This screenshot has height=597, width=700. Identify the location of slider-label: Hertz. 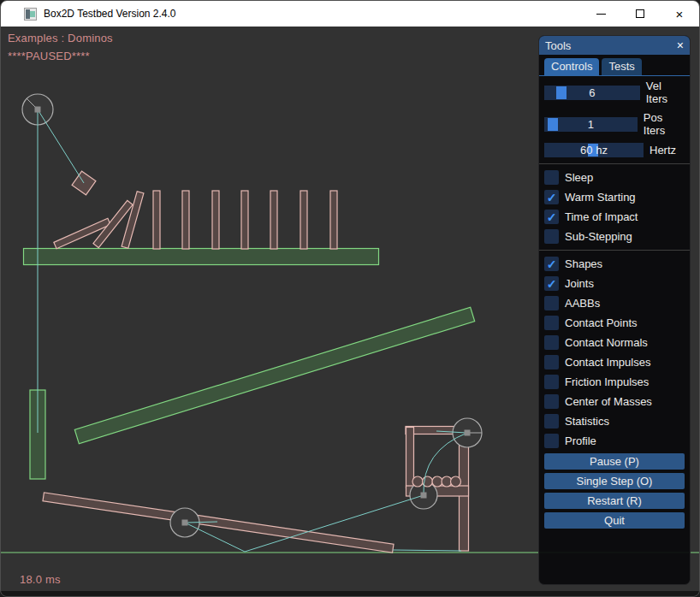
(662, 151).